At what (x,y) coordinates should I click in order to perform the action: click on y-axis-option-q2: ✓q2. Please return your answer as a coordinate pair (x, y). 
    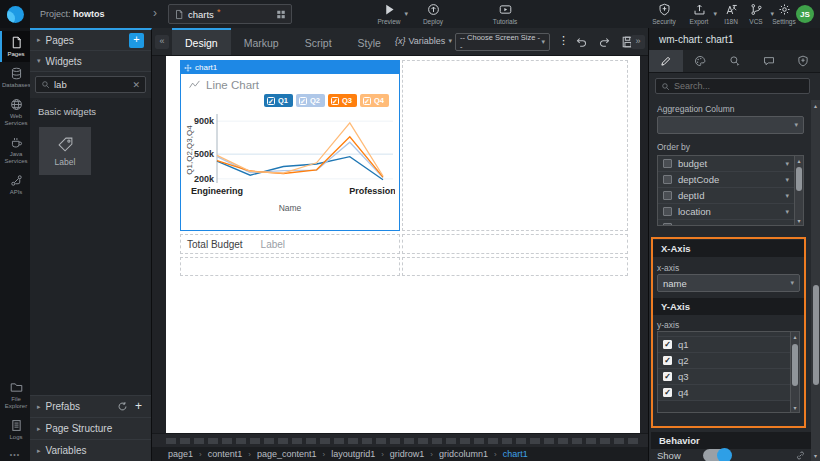
    Looking at the image, I should click on (724, 361).